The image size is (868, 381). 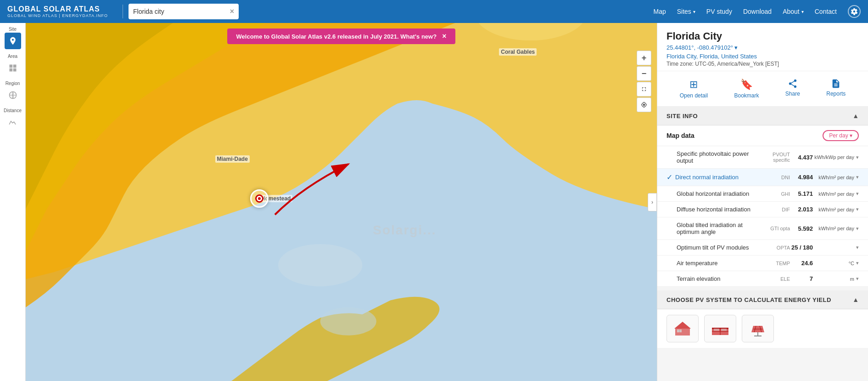 What do you see at coordinates (834, 177) in the screenshot?
I see `row-unit-dni: kWh/m² per day` at bounding box center [834, 177].